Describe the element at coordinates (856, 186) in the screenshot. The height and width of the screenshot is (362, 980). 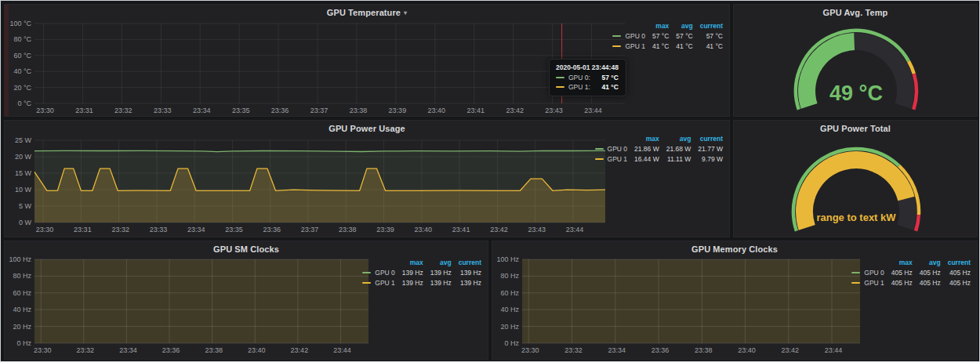
I see `gpu-power-total-gauge-svg: range to text kW` at that location.